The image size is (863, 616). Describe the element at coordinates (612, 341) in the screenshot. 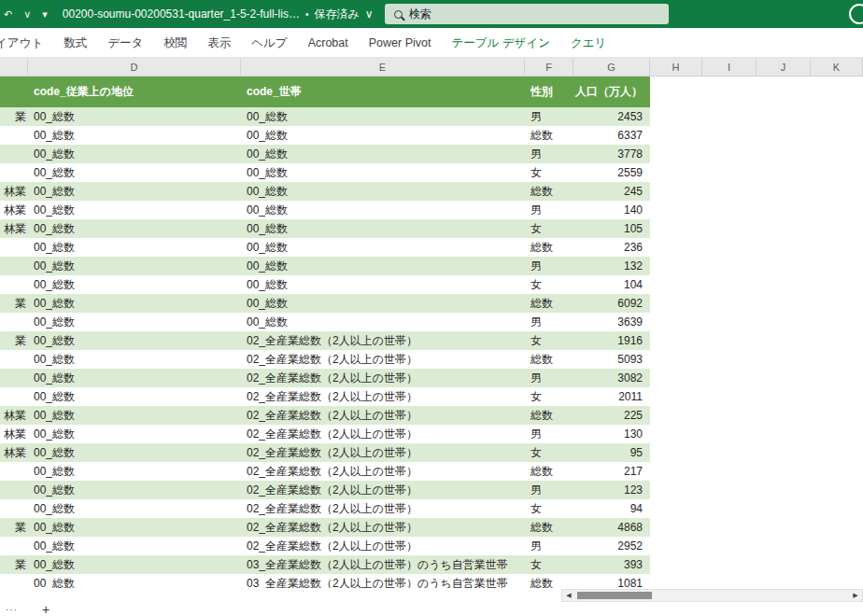

I see `cell-population: 1916` at that location.